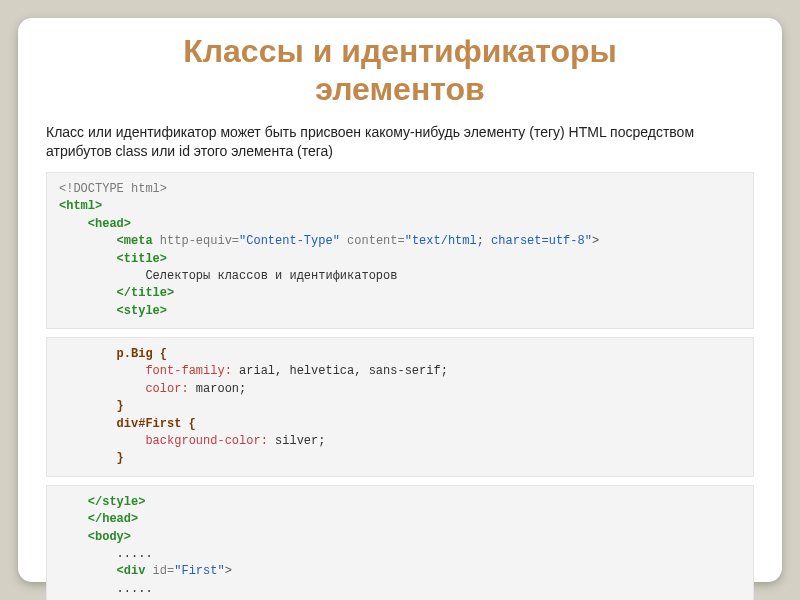 Image resolution: width=800 pixels, height=600 pixels. Describe the element at coordinates (199, 571) in the screenshot. I see `code-div-val: "First"` at that location.